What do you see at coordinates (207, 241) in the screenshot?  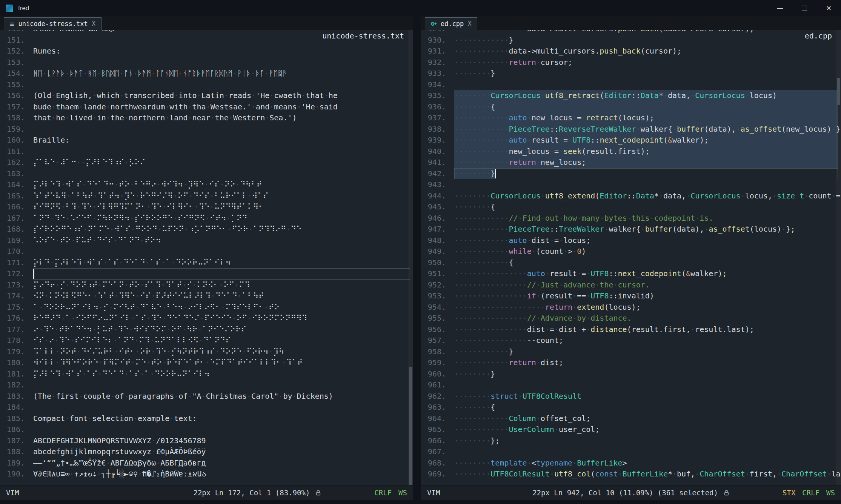 I see `code-line: 169.⠡⠕⠎⠑·⠞⠕·⠏⠥⠞·⠙⠊⠎·⠙⠁⠝⠙·⠞⠕⠲` at bounding box center [207, 241].